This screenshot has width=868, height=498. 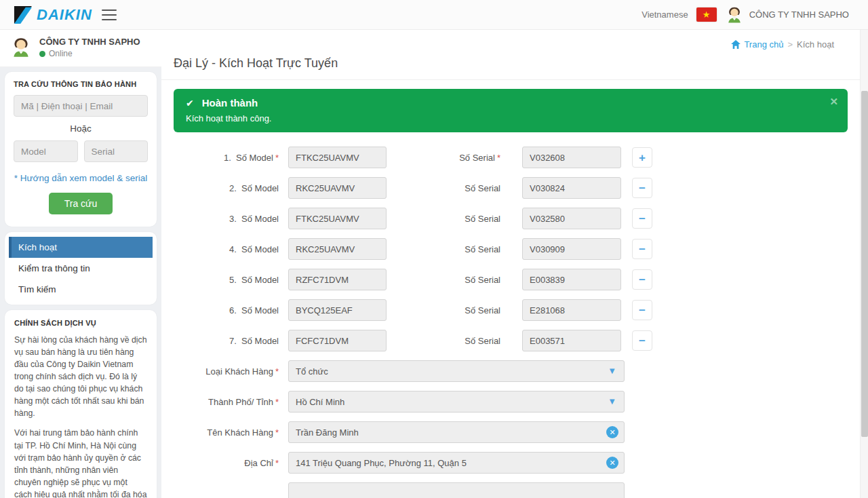 What do you see at coordinates (665, 15) in the screenshot?
I see `language-selector: Vietnamese` at bounding box center [665, 15].